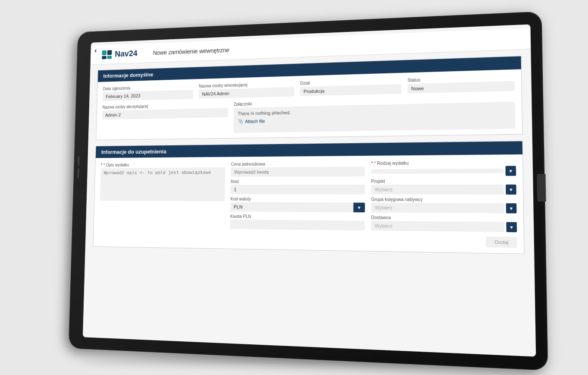 This screenshot has width=588, height=375. What do you see at coordinates (444, 186) in the screenshot?
I see `field-projekt: Projekt Wybierz ▼` at bounding box center [444, 186].